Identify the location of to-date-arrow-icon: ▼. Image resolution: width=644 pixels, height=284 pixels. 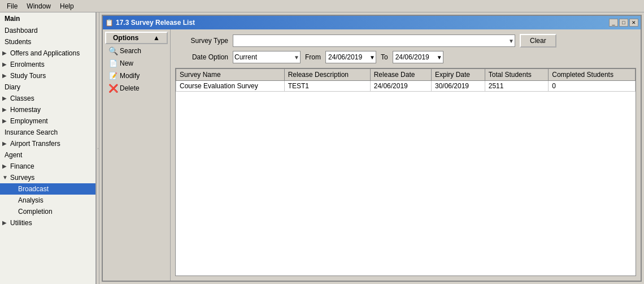
(440, 58).